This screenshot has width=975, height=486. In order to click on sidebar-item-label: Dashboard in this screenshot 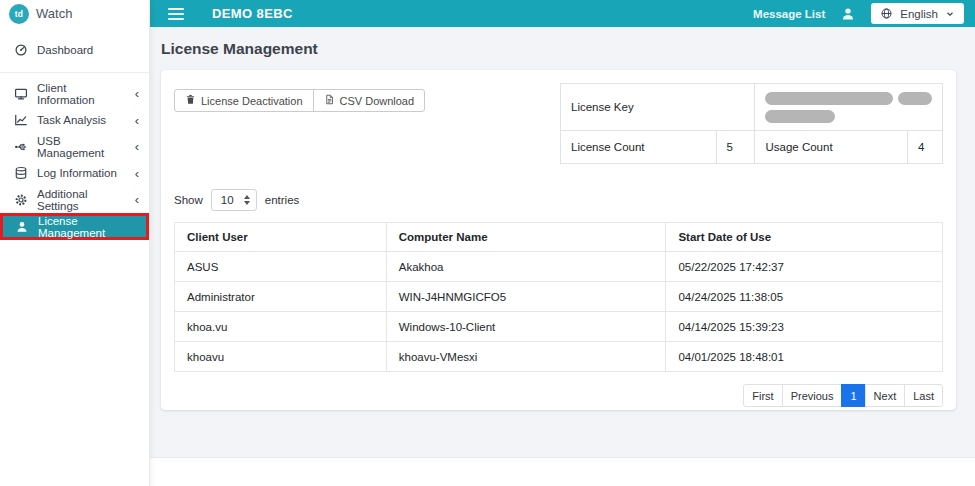, I will do `click(65, 50)`.